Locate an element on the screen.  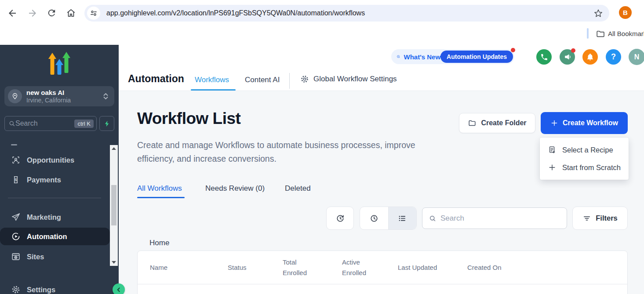
sidebar-item-marketing: Marketing is located at coordinates (55, 217).